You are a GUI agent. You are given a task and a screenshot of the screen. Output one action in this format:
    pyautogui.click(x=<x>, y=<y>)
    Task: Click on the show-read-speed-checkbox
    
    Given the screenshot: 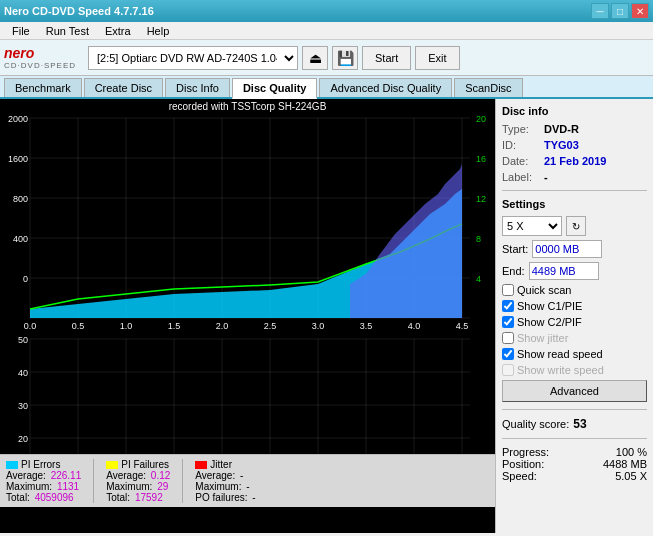 What is the action you would take?
    pyautogui.click(x=508, y=354)
    